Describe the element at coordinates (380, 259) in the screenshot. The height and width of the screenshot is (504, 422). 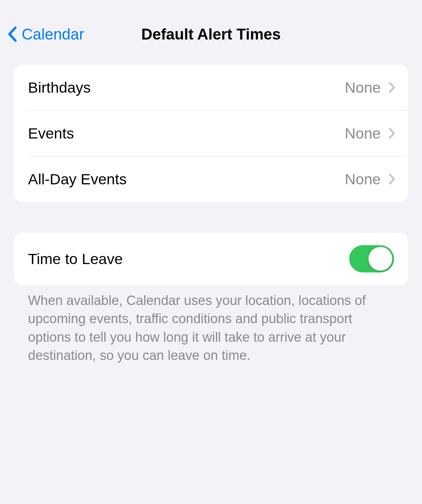
I see `toggle-knob` at that location.